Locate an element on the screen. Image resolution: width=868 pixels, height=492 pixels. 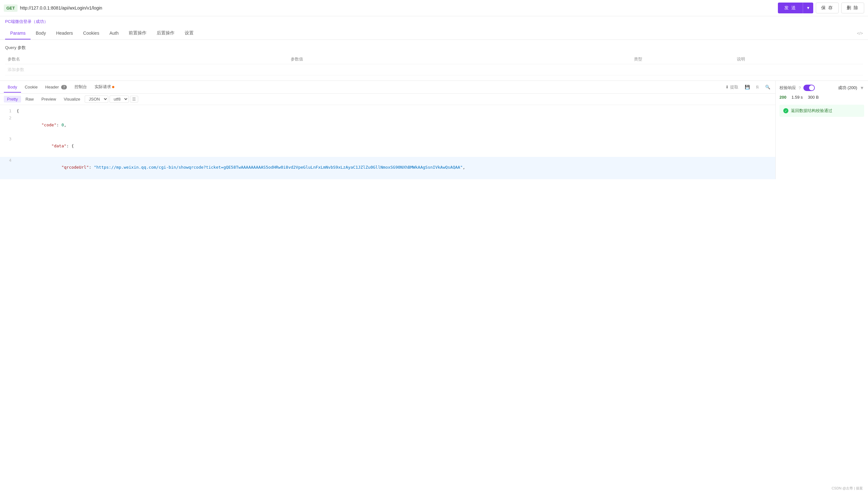
verify-label: 校验响应 is located at coordinates (788, 88).